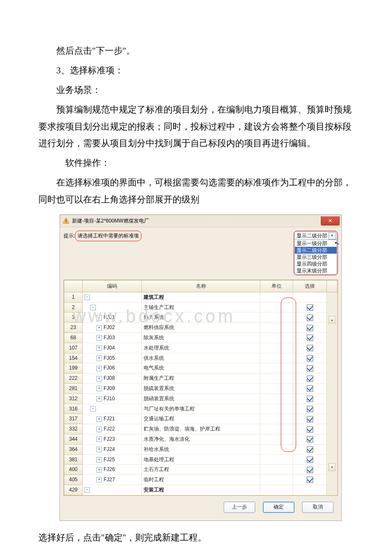 This screenshot has width=392, height=555. I want to click on dropdown-annotation: 显示二级分部 ▾ ↖ 显示一级分部 显示二级分部 显示三级分部 显示四级分部 显…, so click(316, 253).